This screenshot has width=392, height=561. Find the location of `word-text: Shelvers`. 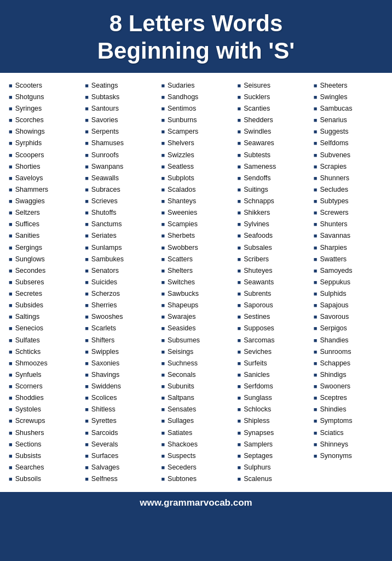

word-text: Shelvers is located at coordinates (181, 143).